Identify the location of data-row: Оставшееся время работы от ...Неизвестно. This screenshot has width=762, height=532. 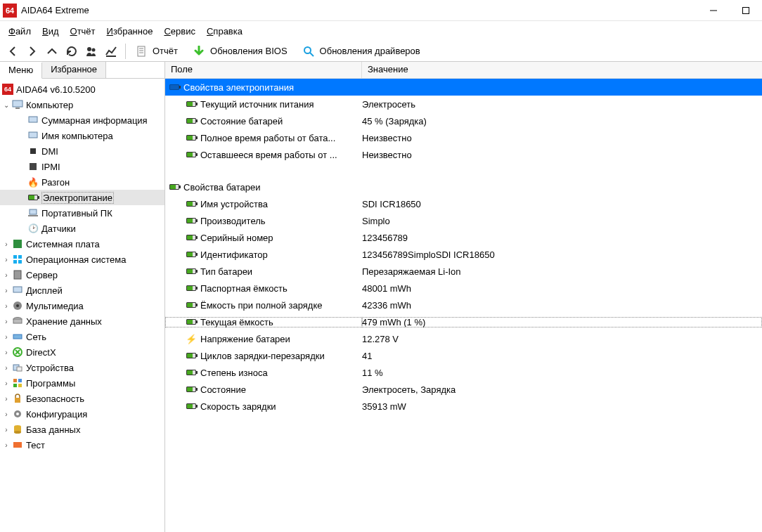
(464, 155).